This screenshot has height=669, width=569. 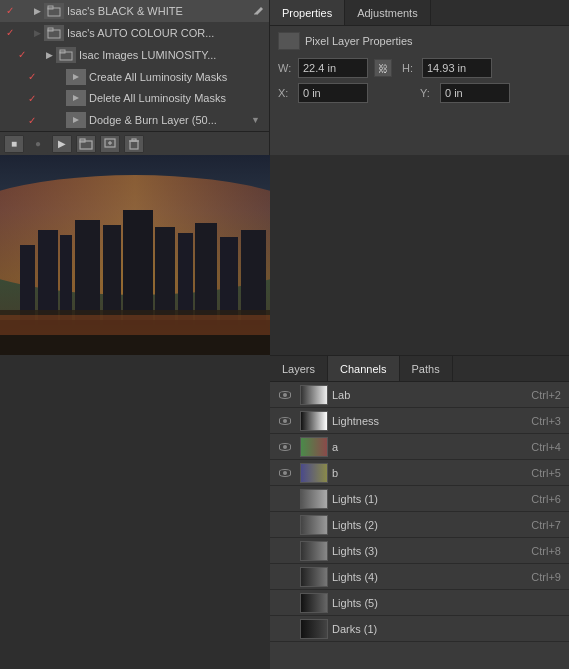 What do you see at coordinates (475, 93) in the screenshot?
I see `y-input` at bounding box center [475, 93].